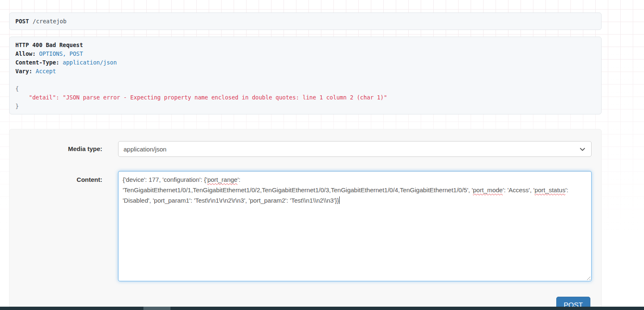 The height and width of the screenshot is (310, 644). Describe the element at coordinates (550, 190) in the screenshot. I see `content-text-segment-misspelled: port_status` at that location.